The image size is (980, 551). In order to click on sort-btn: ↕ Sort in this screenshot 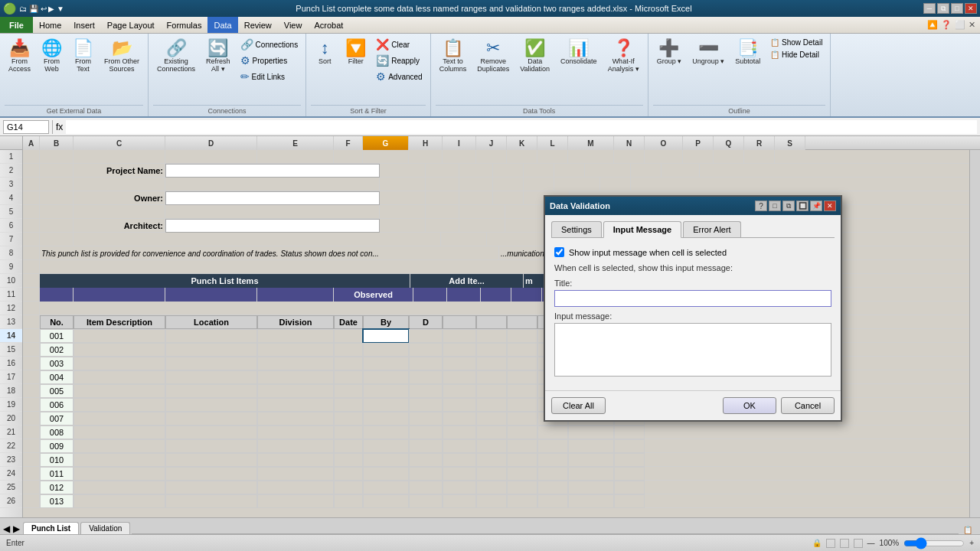, I will do `click(325, 53)`.